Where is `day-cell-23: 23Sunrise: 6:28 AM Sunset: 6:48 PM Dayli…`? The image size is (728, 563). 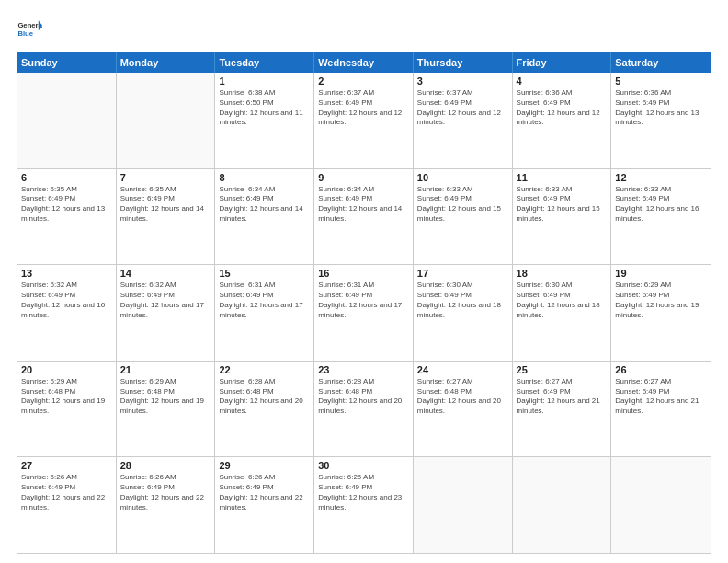 day-cell-23: 23Sunrise: 6:28 AM Sunset: 6:48 PM Dayli… is located at coordinates (364, 409).